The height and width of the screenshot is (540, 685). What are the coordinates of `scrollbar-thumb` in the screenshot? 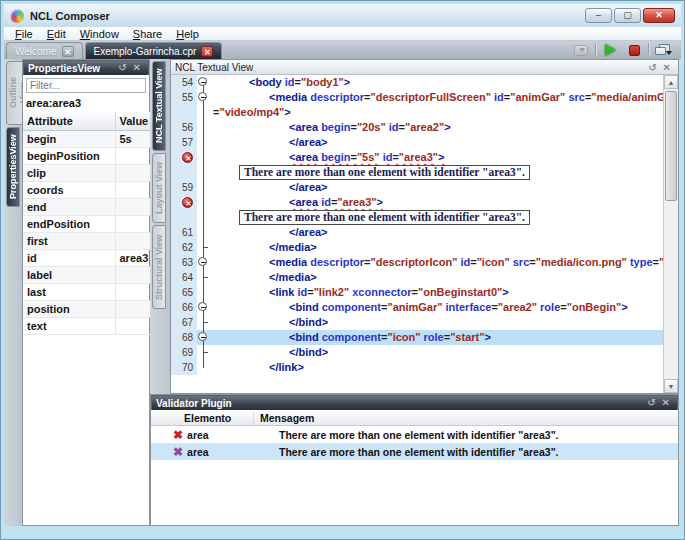 It's located at (671, 146).